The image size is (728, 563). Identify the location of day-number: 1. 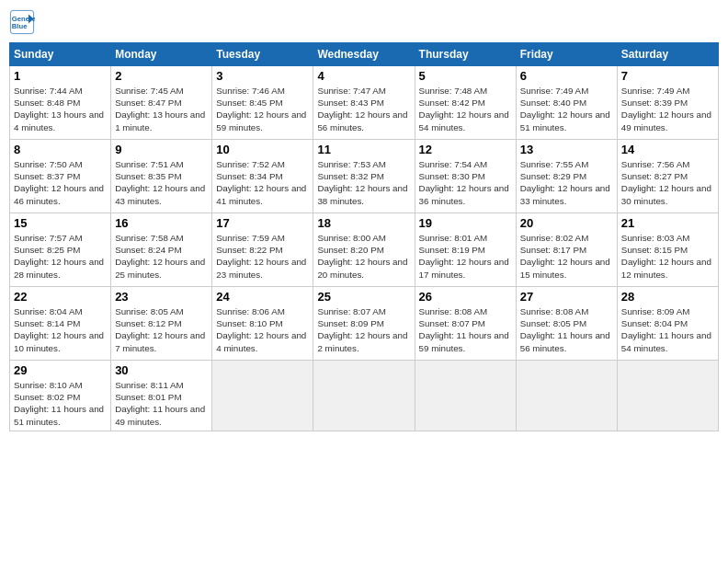
(61, 75).